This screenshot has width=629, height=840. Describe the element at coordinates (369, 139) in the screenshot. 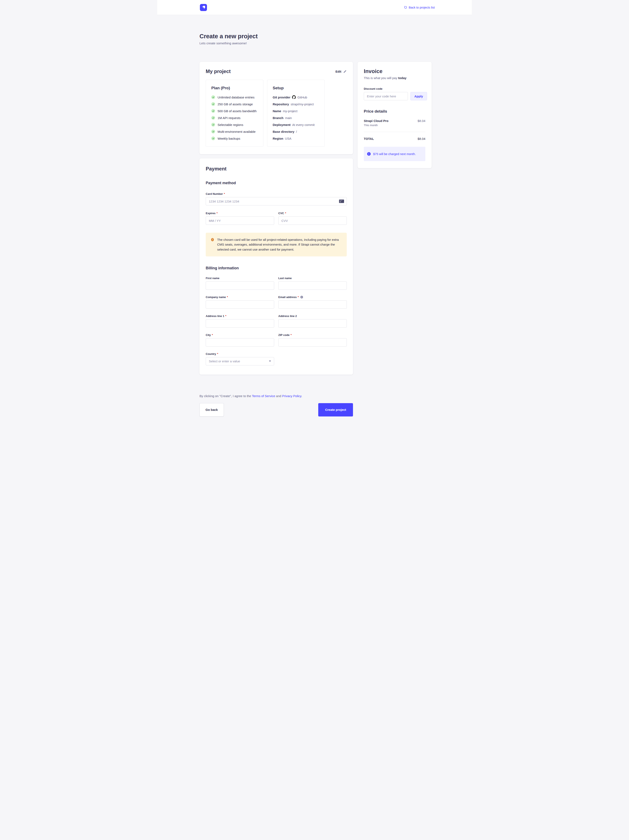

I see `total-label: TOTAL` at that location.